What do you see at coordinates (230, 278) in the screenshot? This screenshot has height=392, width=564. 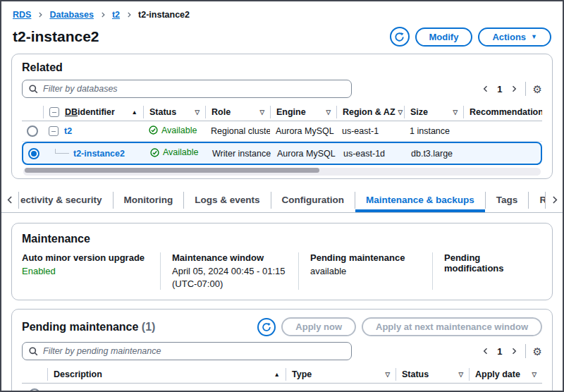 I see `maintenance-window-value: April 05, 2024 00:45 - 01:15 (UTC-07:00)` at bounding box center [230, 278].